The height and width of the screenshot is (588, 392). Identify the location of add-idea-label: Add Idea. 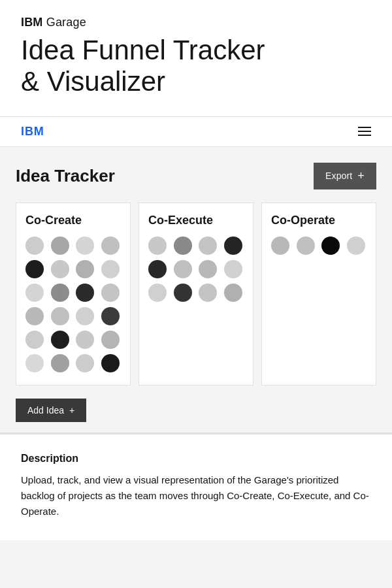
(46, 410).